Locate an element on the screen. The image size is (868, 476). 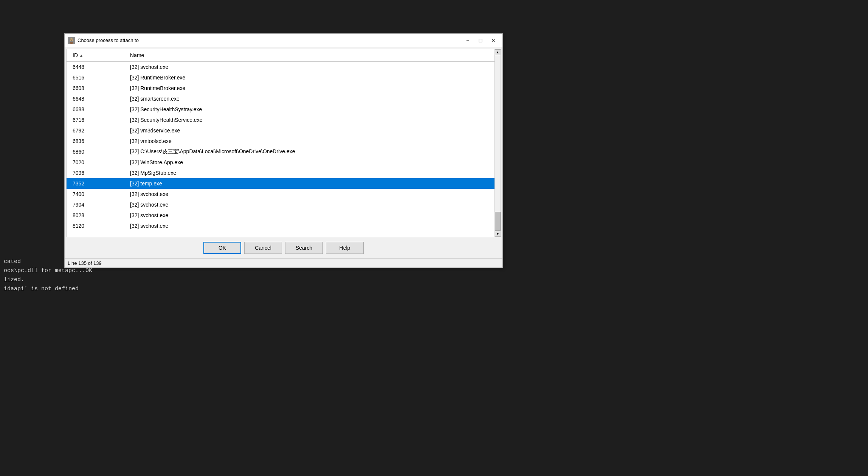
table-row: 7096[32] MpSigStub.exe is located at coordinates (284, 173).